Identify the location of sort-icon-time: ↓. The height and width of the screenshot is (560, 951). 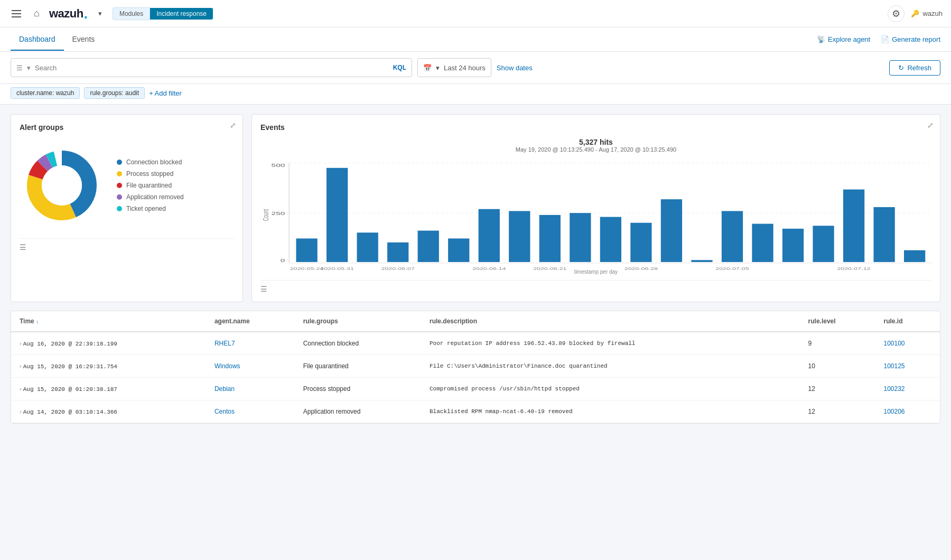
(37, 321).